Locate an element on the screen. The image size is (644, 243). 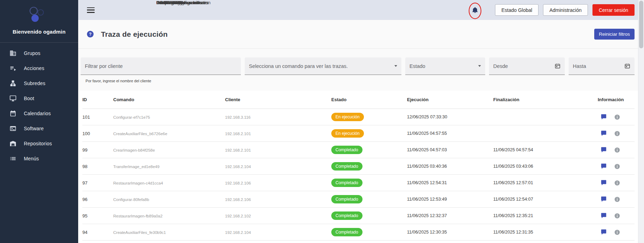
sidebar-item-calendarios: Calendarios is located at coordinates (39, 113).